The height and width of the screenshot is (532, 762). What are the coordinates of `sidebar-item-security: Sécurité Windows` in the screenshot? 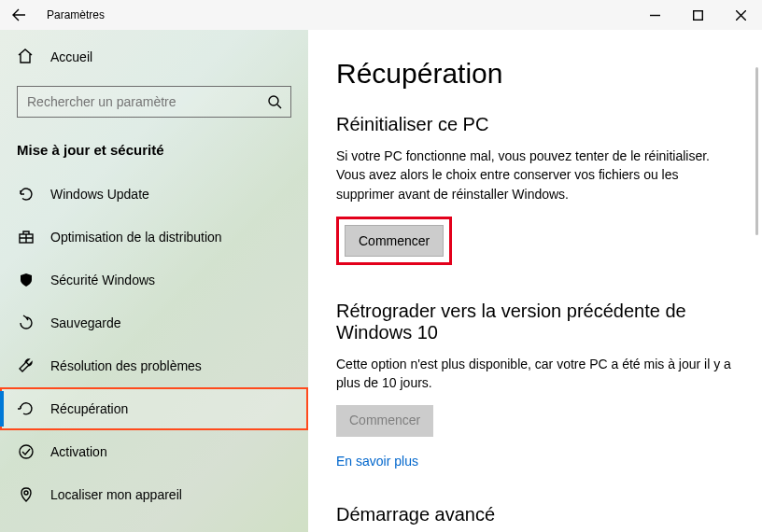 It's located at (154, 280).